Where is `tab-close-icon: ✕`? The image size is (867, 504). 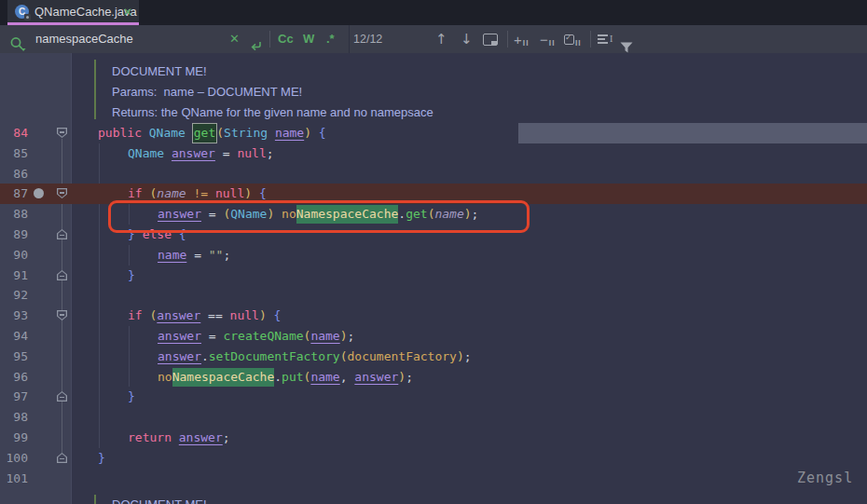
tab-close-icon: ✕ is located at coordinates (128, 13).